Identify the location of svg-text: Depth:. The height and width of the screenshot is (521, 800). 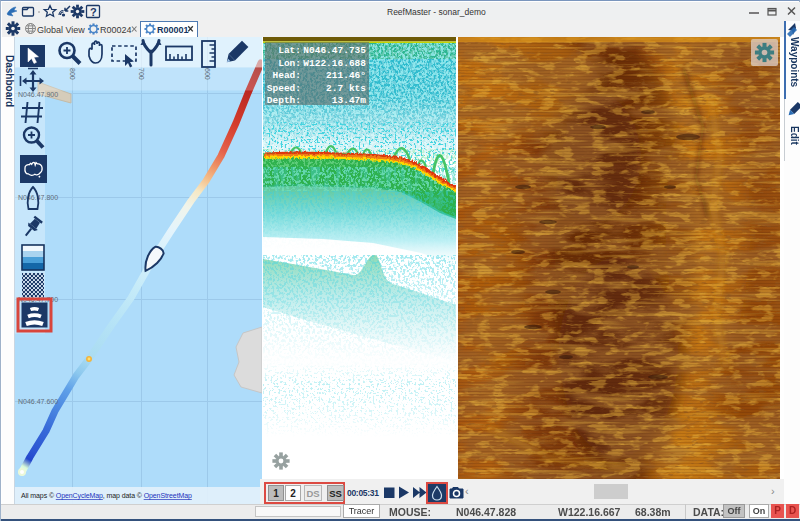
(284, 100).